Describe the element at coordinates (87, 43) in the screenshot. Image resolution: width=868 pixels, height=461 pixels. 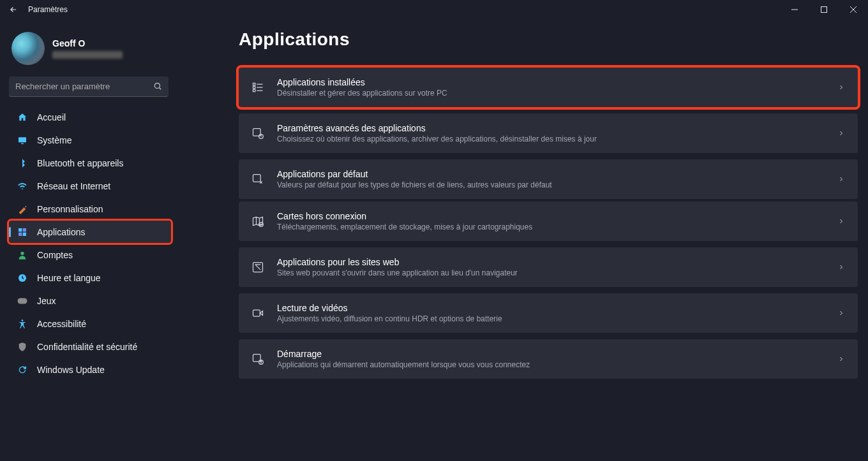
I see `profile-name: Geoff O` at that location.